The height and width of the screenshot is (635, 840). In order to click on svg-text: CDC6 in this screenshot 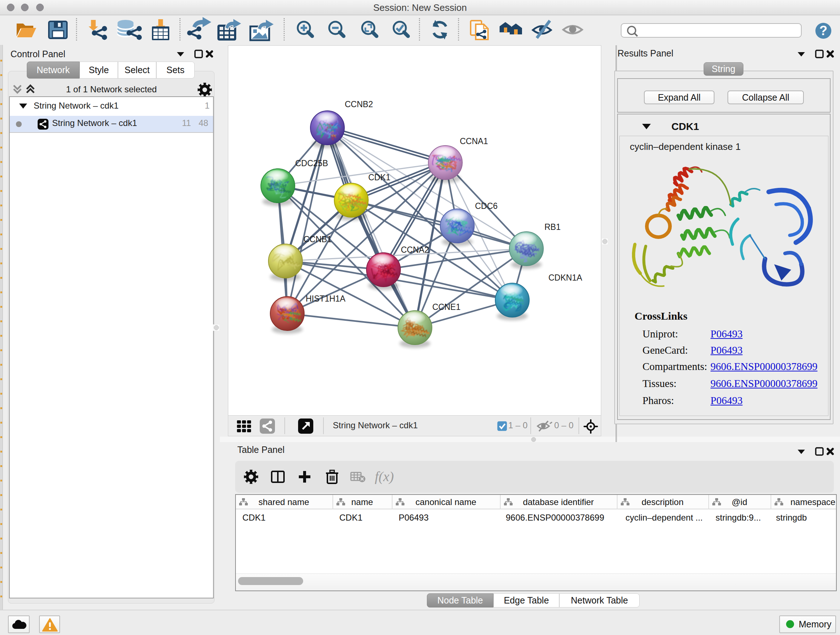, I will do `click(486, 206)`.